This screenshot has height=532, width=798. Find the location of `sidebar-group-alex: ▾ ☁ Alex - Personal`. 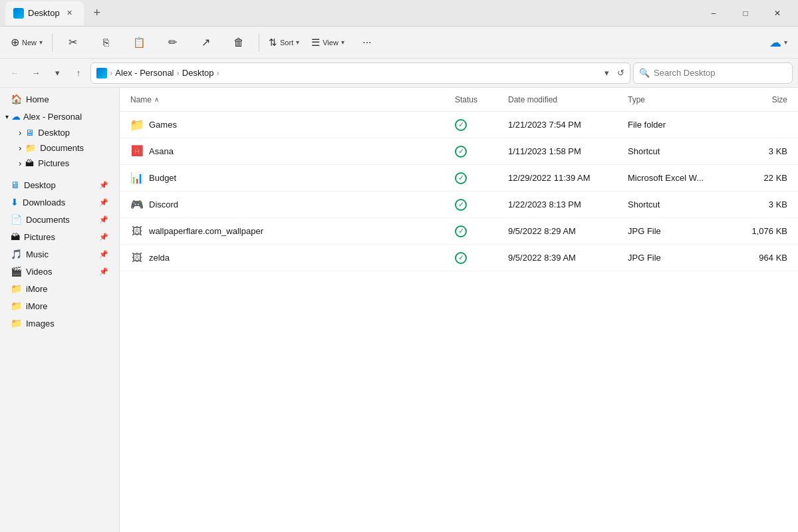

sidebar-group-alex: ▾ ☁ Alex - Personal is located at coordinates (60, 116).